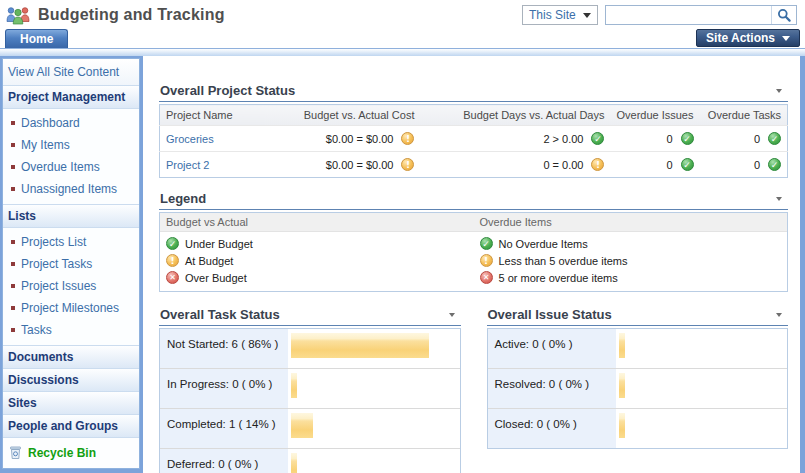 Image resolution: width=805 pixels, height=473 pixels. I want to click on legend-item: Less than 5 overdue items, so click(631, 260).